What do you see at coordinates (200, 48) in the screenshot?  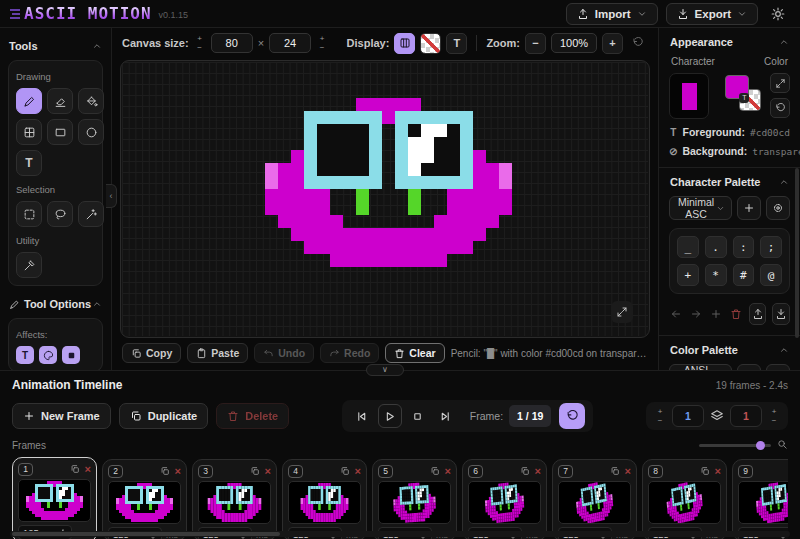 I see `width-decrement-button: −` at bounding box center [200, 48].